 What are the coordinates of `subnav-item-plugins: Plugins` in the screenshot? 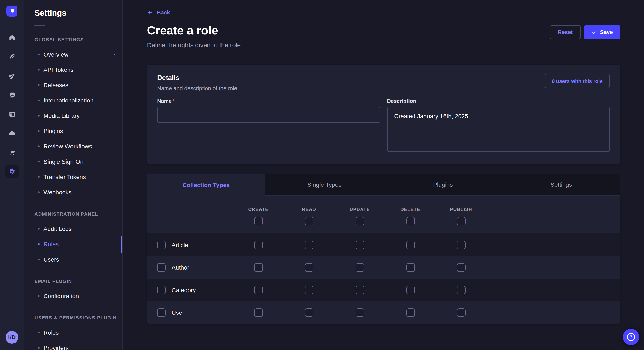 It's located at (73, 131).